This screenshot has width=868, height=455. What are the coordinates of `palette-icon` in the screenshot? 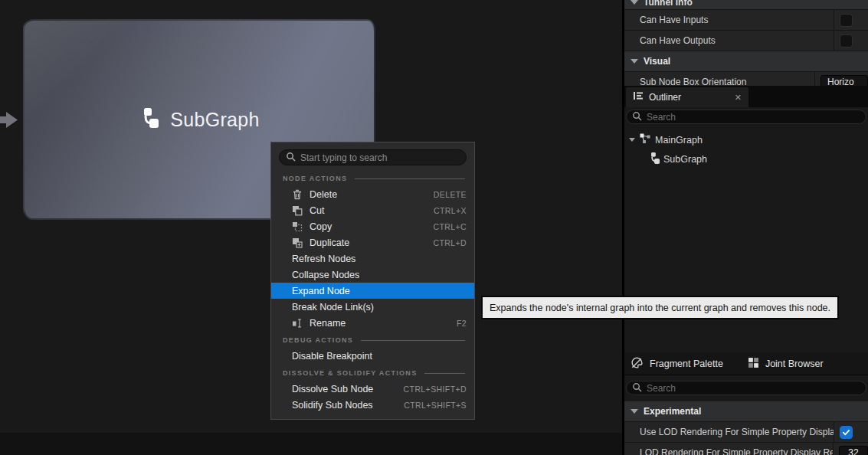 It's located at (637, 364).